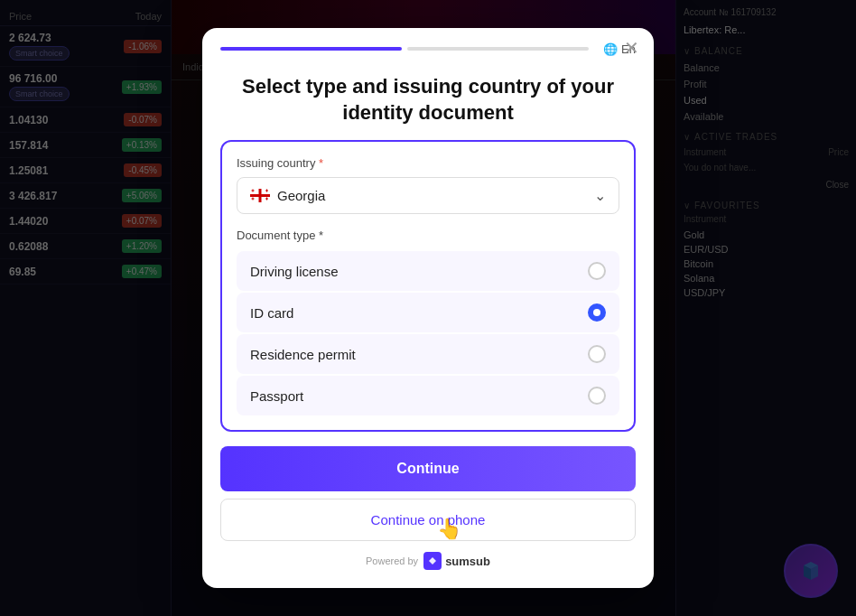  Describe the element at coordinates (260, 195) in the screenshot. I see `georgia-flag-icon` at that location.